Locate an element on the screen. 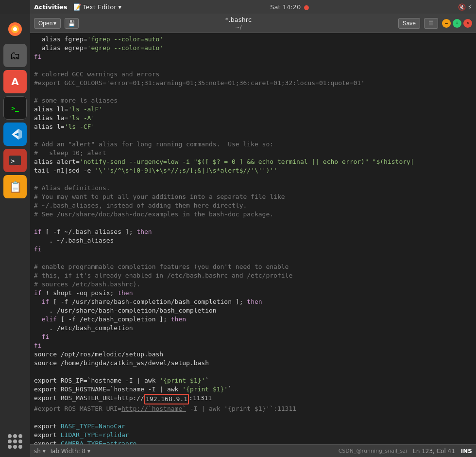 This screenshot has width=476, height=457. system-bar: Activities 📝 Text Editor ▾ Sat 14:20 ● 🔇… is located at coordinates (253, 7).